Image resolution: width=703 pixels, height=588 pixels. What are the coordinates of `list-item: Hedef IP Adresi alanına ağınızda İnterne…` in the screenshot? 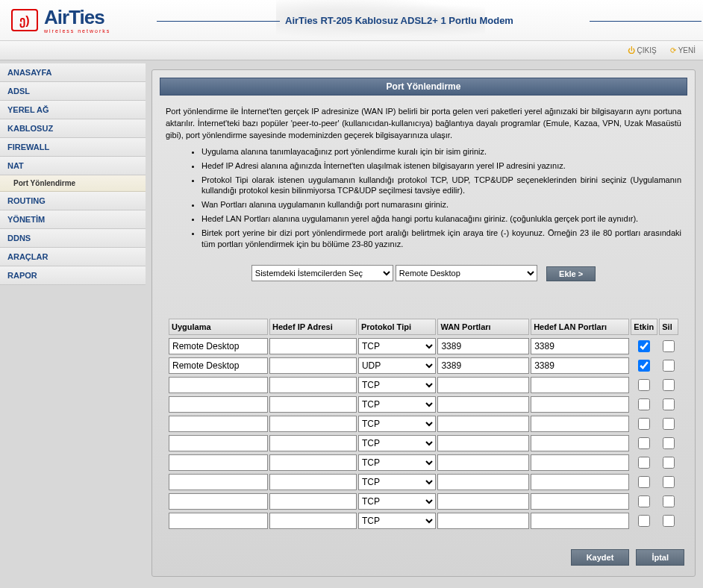 It's located at (442, 166).